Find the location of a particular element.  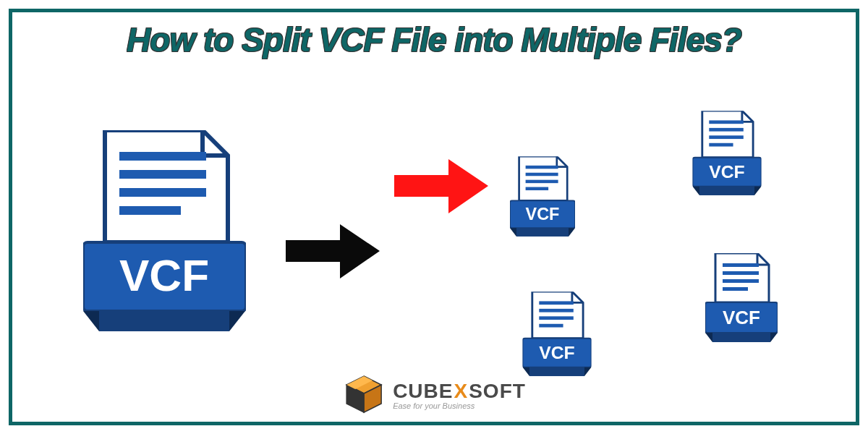

headline-text: How to Split VCF File into Multiple File… is located at coordinates (434, 40).